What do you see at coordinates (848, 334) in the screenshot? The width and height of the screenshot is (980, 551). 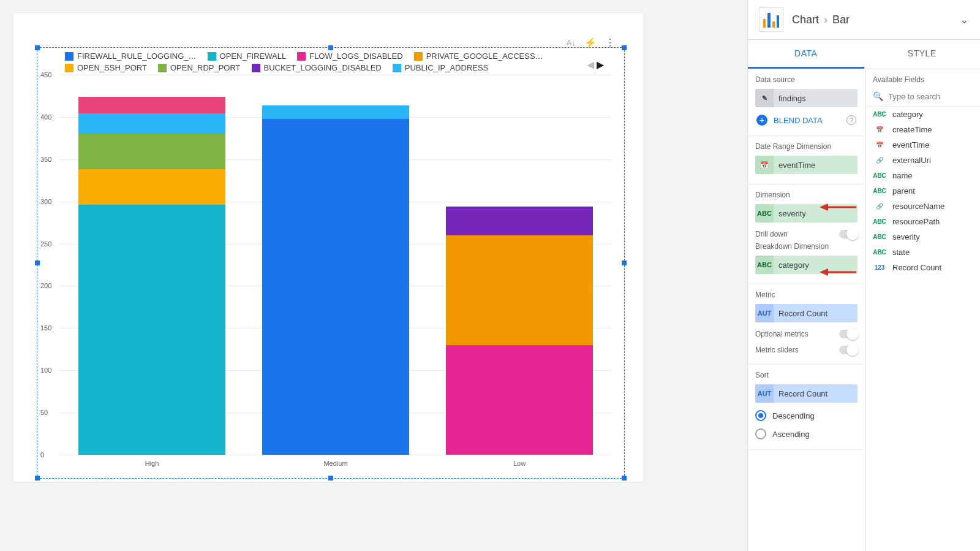 I see `optional-metrics-toggle` at bounding box center [848, 334].